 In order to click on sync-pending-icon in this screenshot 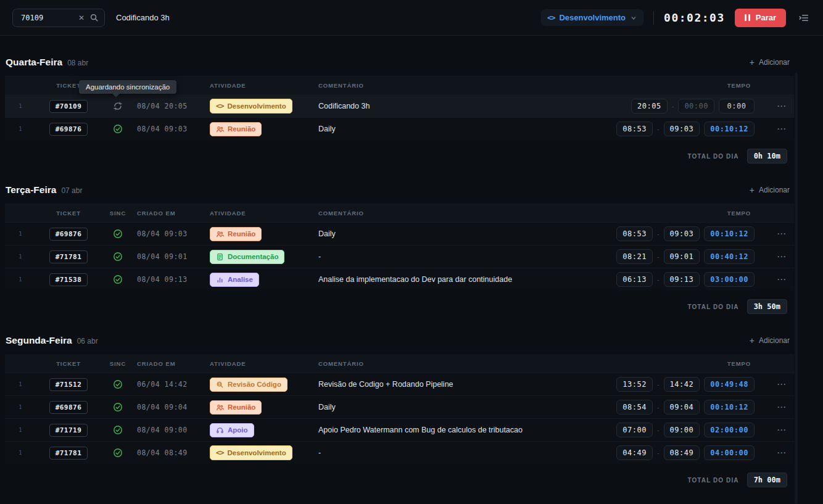, I will do `click(118, 106)`.